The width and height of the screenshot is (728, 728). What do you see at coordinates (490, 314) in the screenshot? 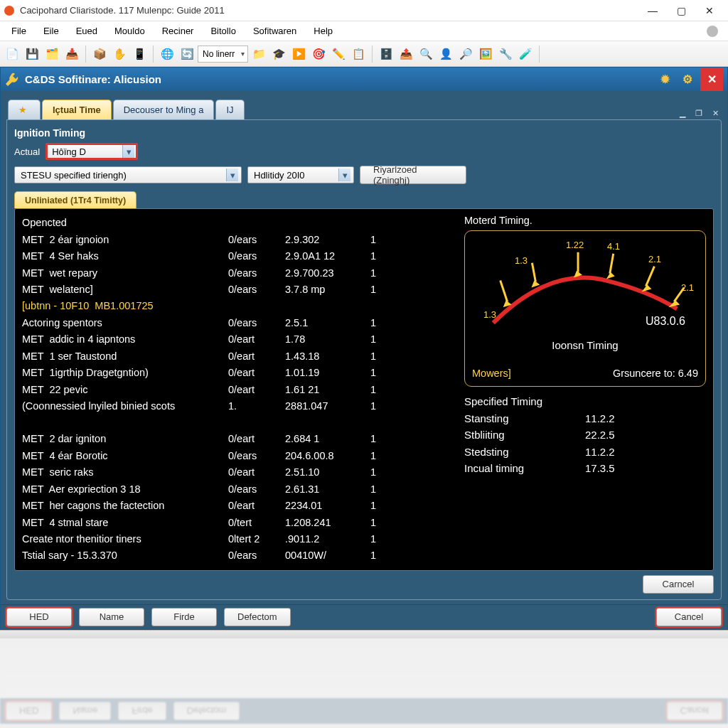
I see `gauge-tick-0: 1.3` at bounding box center [490, 314].